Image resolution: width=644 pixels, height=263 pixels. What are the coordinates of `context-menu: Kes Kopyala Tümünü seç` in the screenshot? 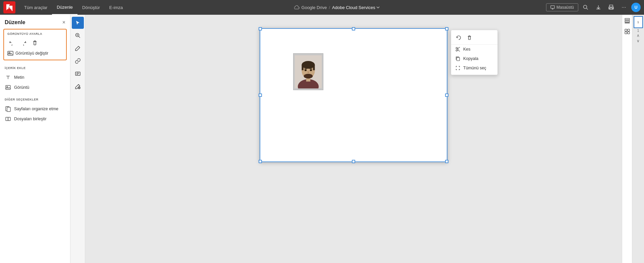 It's located at (474, 52).